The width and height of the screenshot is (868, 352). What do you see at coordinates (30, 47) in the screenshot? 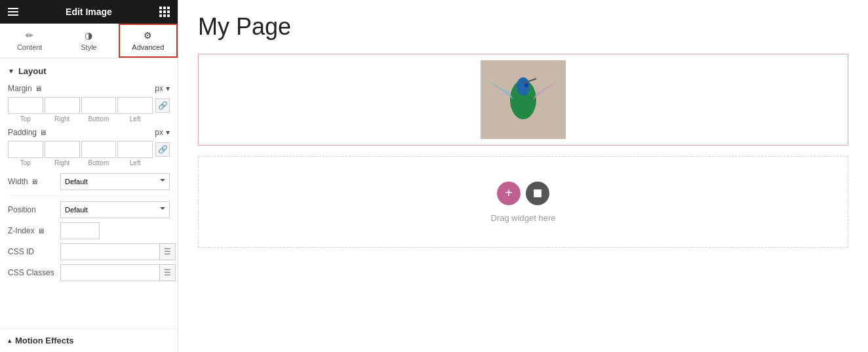
I see `tab-content-label: Content` at bounding box center [30, 47].